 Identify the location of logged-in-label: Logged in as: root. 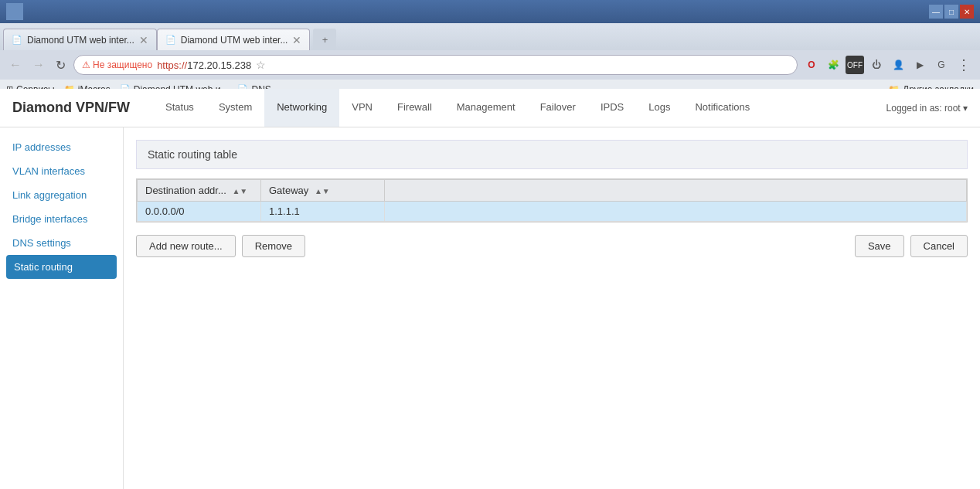
(924, 108).